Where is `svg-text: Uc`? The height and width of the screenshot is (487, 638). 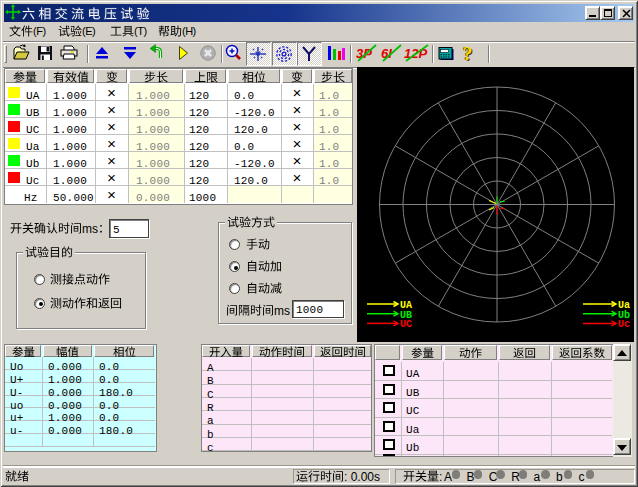
svg-text: Uc is located at coordinates (624, 324).